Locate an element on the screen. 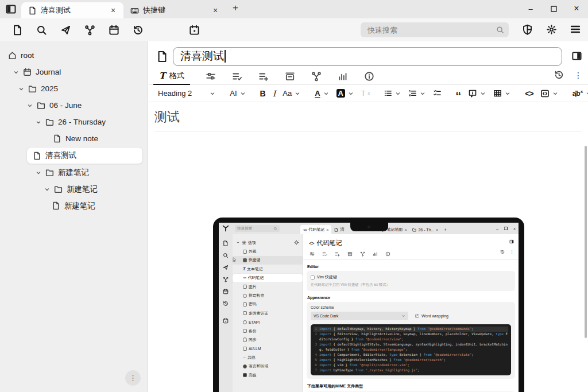 The height and width of the screenshot is (392, 588). note-actions-icon: ⋮ is located at coordinates (578, 75).